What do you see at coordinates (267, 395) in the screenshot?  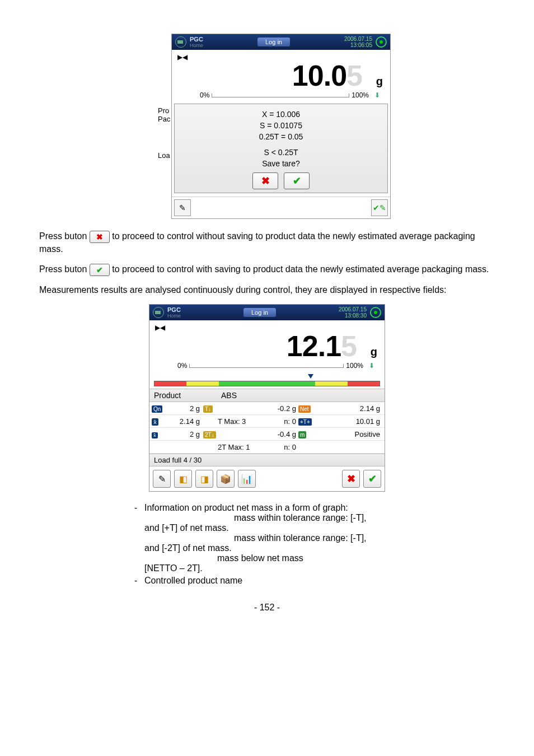 I see `product-row: Product ABS` at bounding box center [267, 395].